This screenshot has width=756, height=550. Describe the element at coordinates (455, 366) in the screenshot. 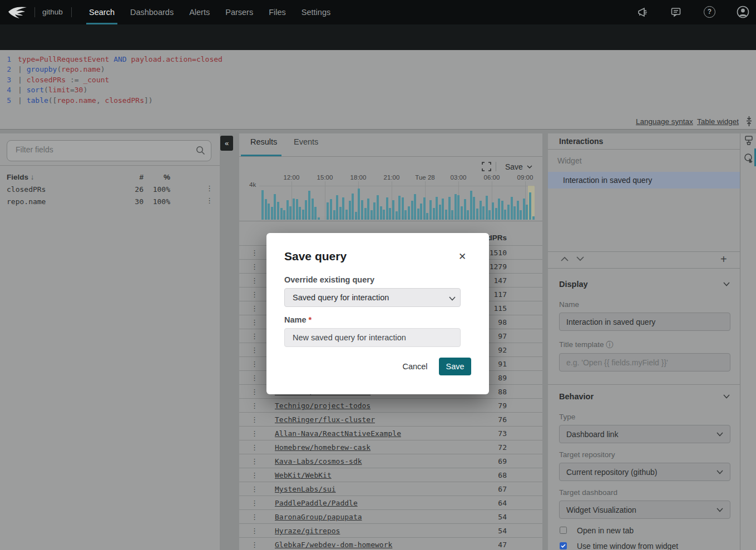

I see `save-button: Save` at that location.